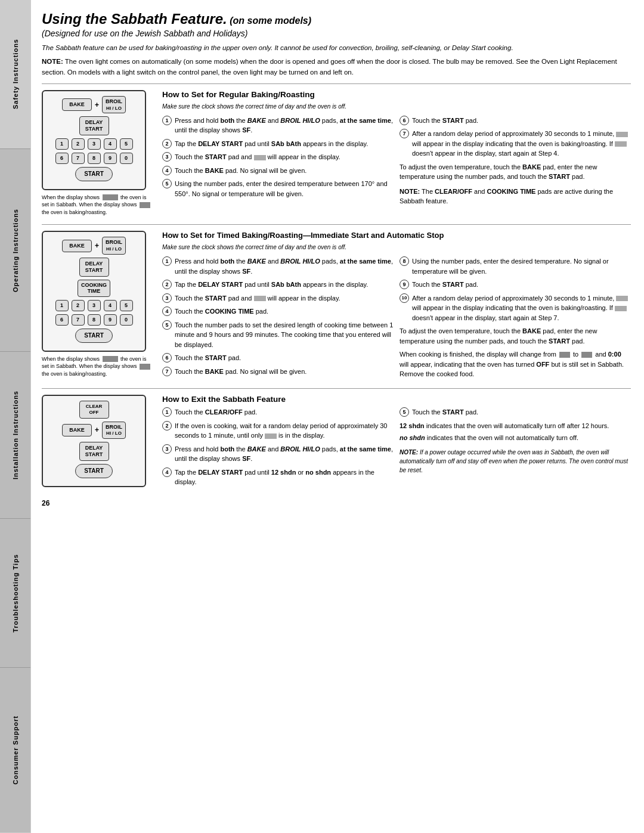  Describe the element at coordinates (515, 438) in the screenshot. I see `section3-note2: no shdn indicates that the oven will not…` at that location.